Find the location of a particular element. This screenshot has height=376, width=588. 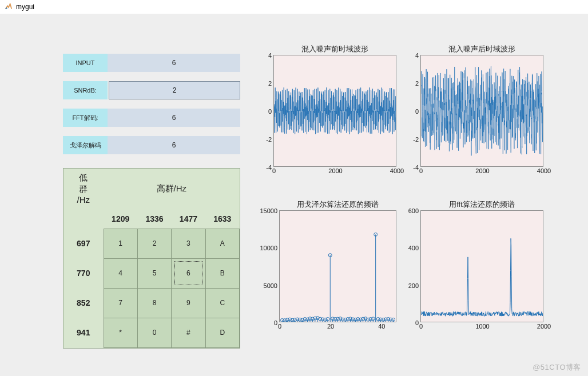

watermark-text: @51CTO博客 is located at coordinates (557, 367).